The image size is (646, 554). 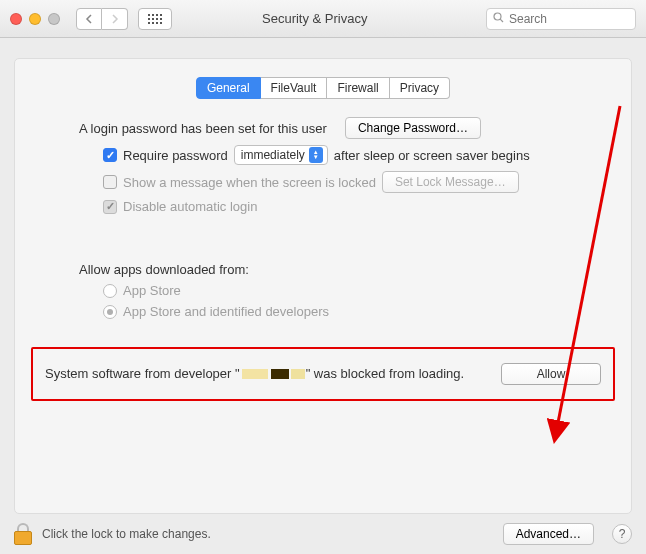 What do you see at coordinates (126, 534) in the screenshot?
I see `lock-hint: Click the lock to make changes.` at bounding box center [126, 534].